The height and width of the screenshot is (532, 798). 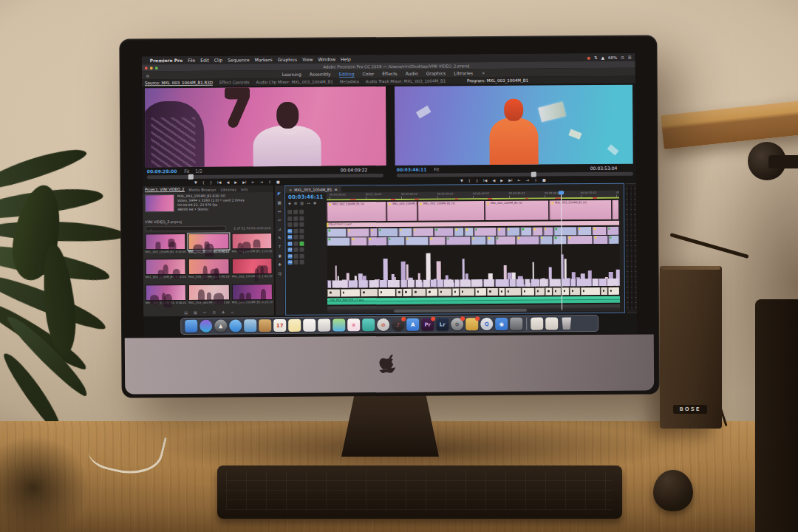 I want to click on workspace-overflow-icon: », so click(x=483, y=72).